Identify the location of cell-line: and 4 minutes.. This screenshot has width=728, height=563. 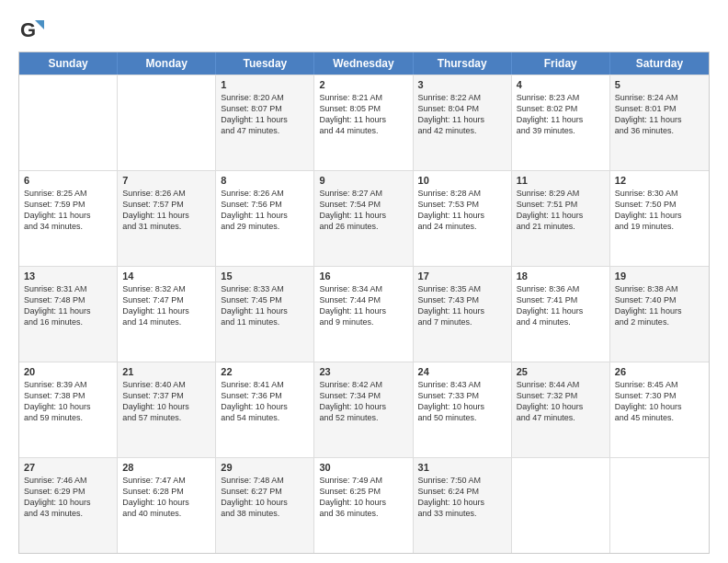
(561, 322).